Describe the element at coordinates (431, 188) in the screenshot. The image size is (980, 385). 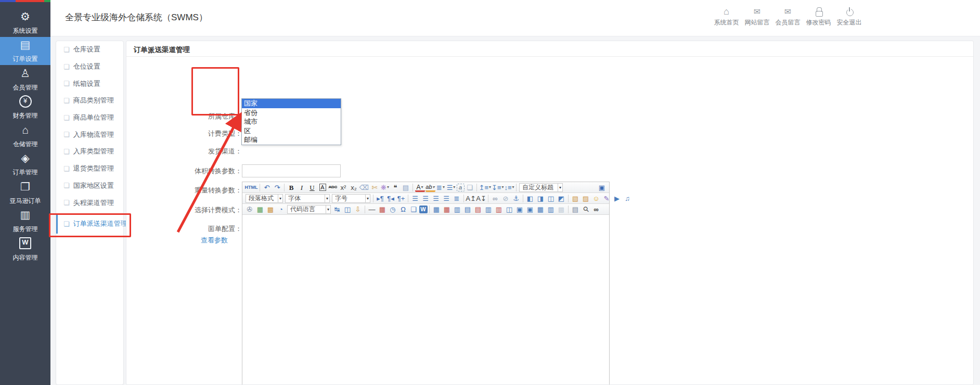
I see `highlight-color-icon: ab▾` at that location.